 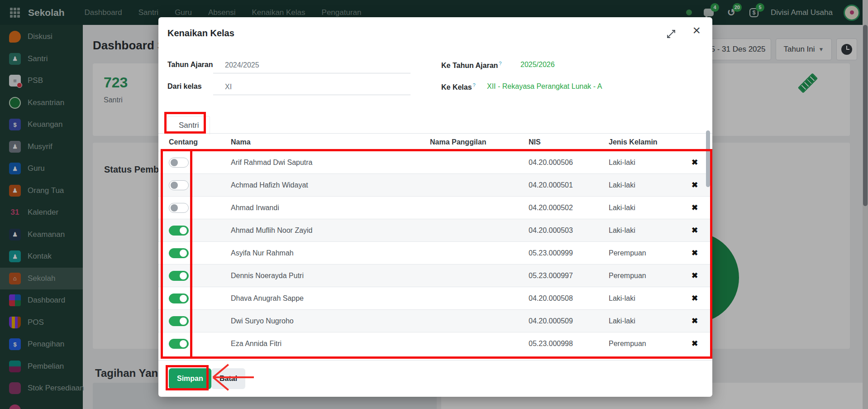 I want to click on cell-nis: 05.23.000998, so click(x=551, y=343).